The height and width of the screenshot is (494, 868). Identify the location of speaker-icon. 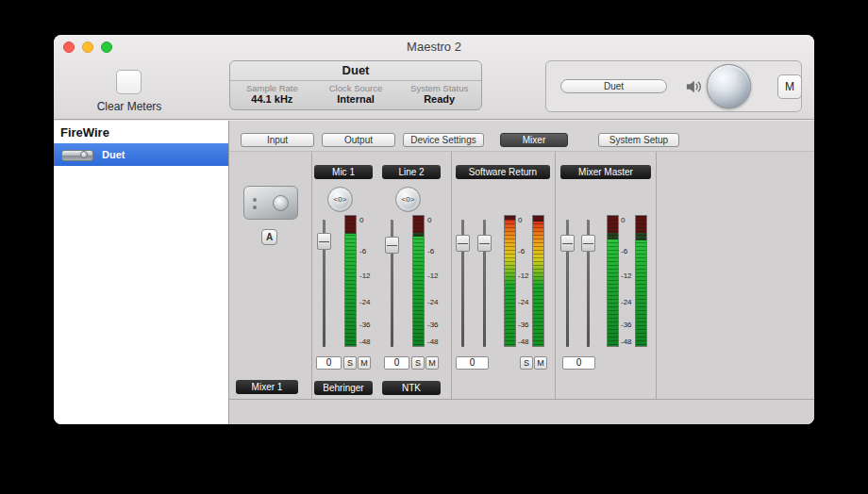
(693, 87).